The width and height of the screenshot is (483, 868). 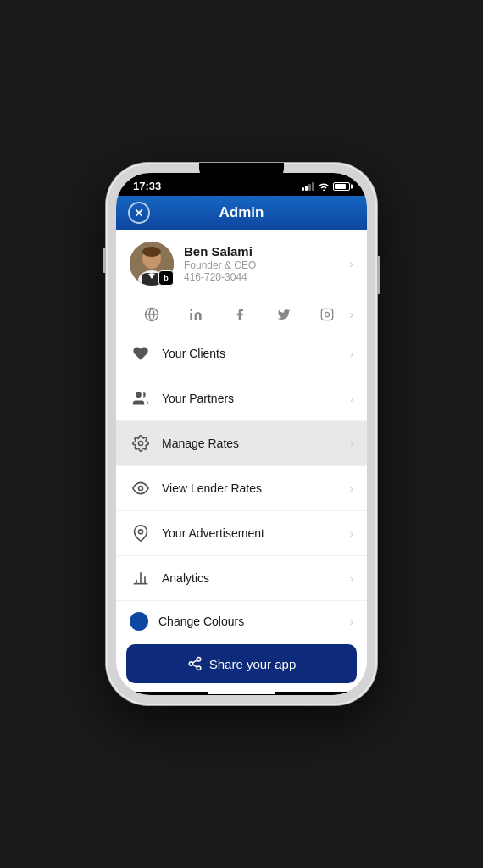 What do you see at coordinates (352, 398) in the screenshot?
I see `chevron-your-partners: ›` at bounding box center [352, 398].